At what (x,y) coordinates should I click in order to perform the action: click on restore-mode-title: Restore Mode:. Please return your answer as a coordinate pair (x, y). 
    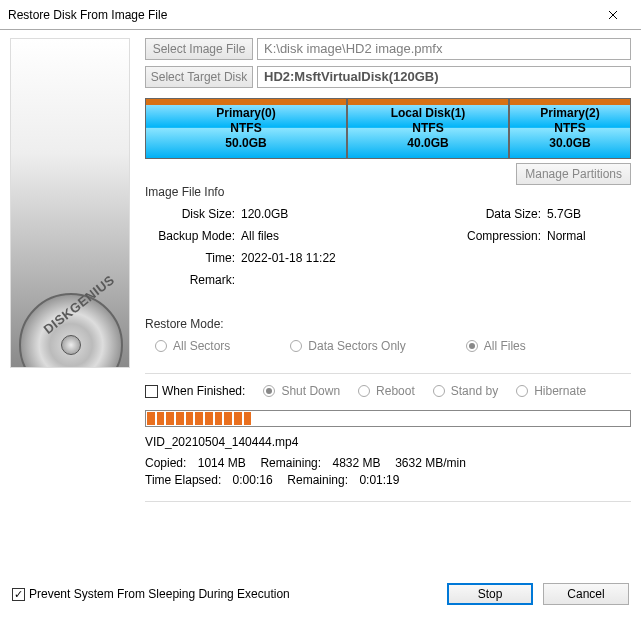
    Looking at the image, I should click on (388, 324).